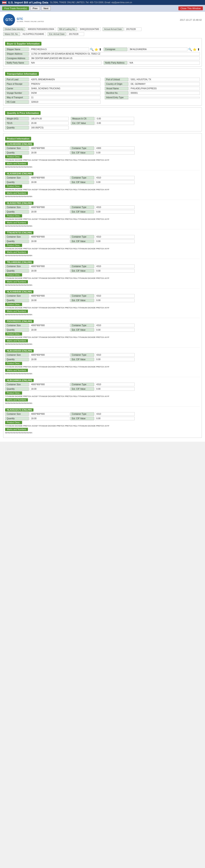 Image resolution: width=205 pixels, height=868 pixels. Describe the element at coordinates (103, 184) in the screenshot. I see `container-item: HLXU5053240 (CN/L/HH) Container Size 400…` at that location.